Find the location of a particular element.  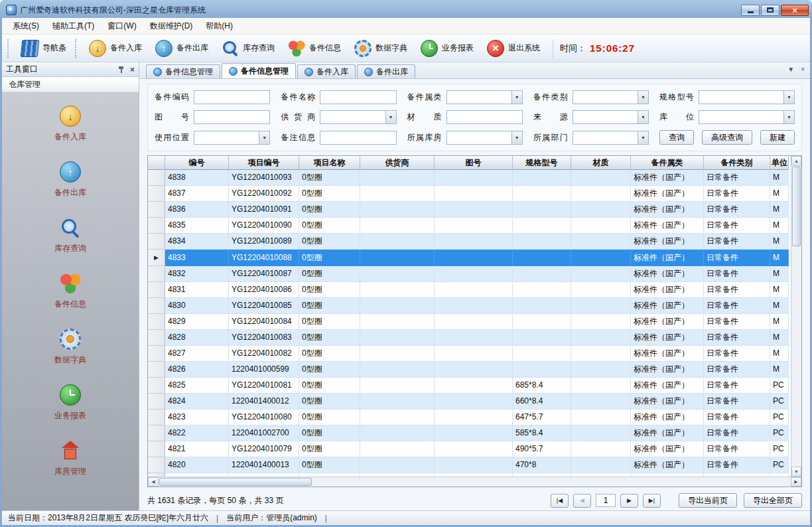

column-header: 项目名称 is located at coordinates (330, 163).